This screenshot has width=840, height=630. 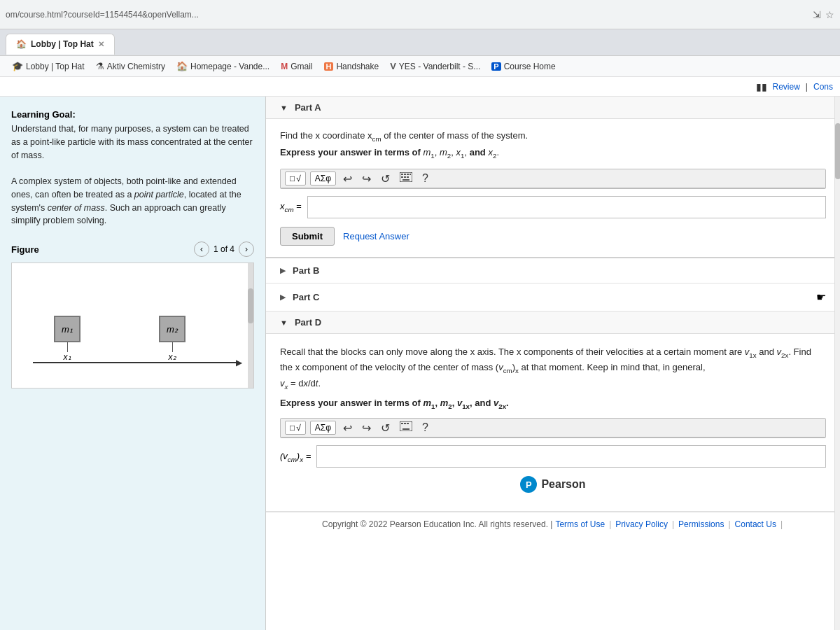 I want to click on mass1-square: m₁, so click(x=67, y=329).